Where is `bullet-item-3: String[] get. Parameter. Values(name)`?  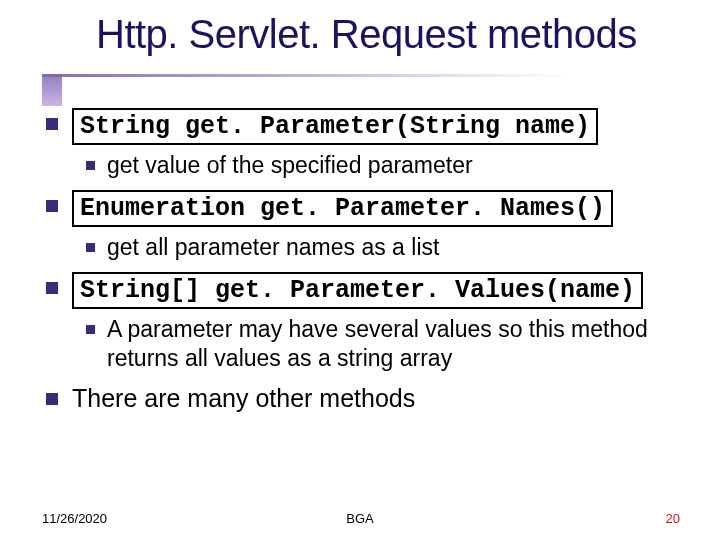 bullet-item-3: String[] get. Parameter. Values(name) is located at coordinates (366, 290).